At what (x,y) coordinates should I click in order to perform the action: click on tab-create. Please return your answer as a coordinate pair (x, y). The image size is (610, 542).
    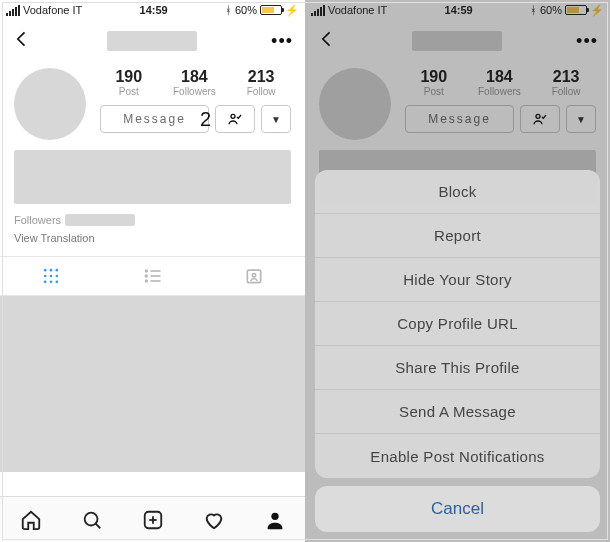
    Looking at the image, I should click on (152, 520).